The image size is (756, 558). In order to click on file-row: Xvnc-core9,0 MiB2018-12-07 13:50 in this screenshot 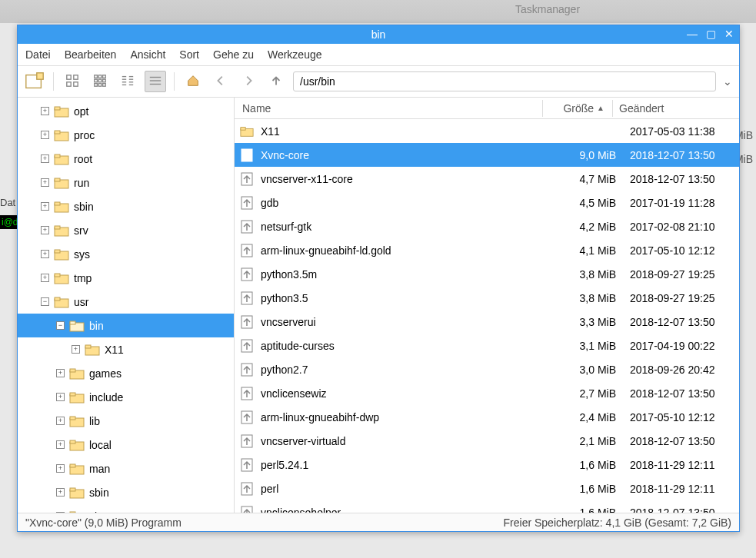, I will do `click(487, 155)`.